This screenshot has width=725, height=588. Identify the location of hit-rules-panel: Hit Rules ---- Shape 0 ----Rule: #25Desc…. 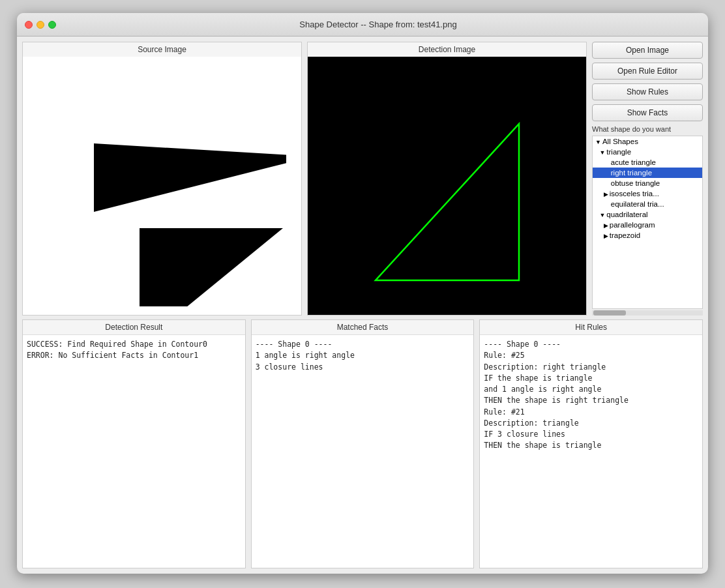
(591, 444).